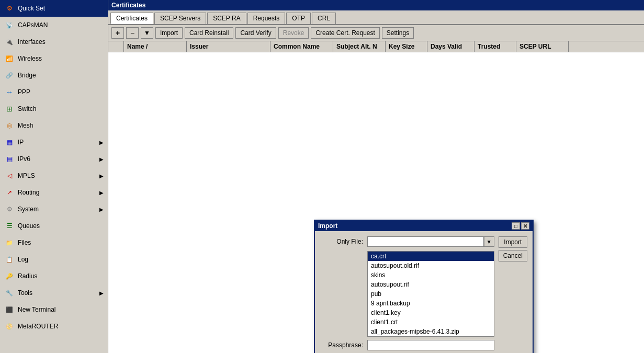  What do you see at coordinates (61, 126) in the screenshot?
I see `sidebar-item-label: Mesh` at bounding box center [61, 126].